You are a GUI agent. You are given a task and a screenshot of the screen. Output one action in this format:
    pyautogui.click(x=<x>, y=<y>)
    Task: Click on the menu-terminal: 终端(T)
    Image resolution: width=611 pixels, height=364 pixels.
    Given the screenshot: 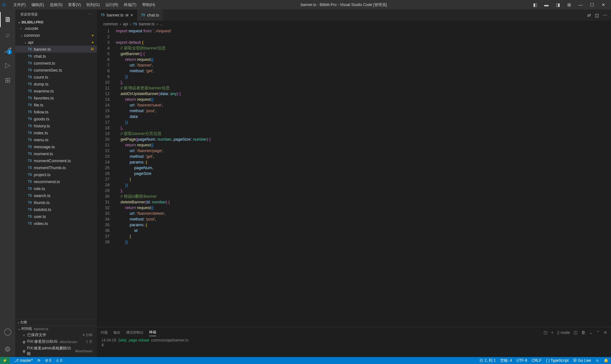 What is the action you would take?
    pyautogui.click(x=130, y=5)
    